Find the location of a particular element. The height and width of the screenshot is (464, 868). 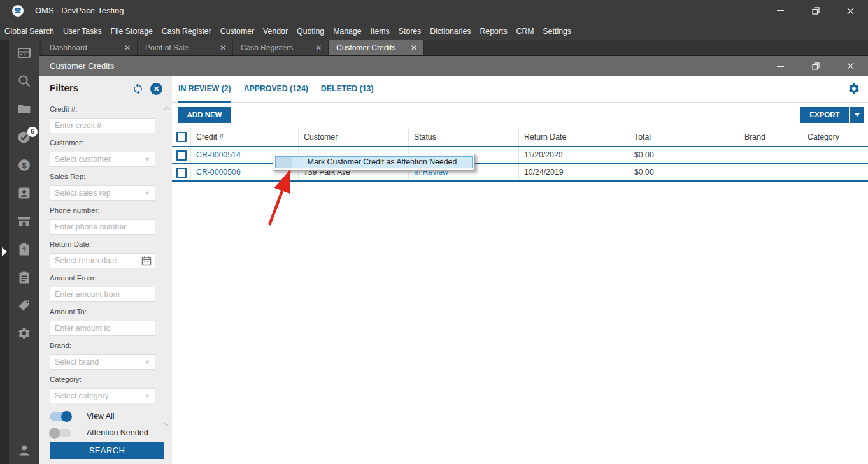

menu-reports: Reports is located at coordinates (493, 31).